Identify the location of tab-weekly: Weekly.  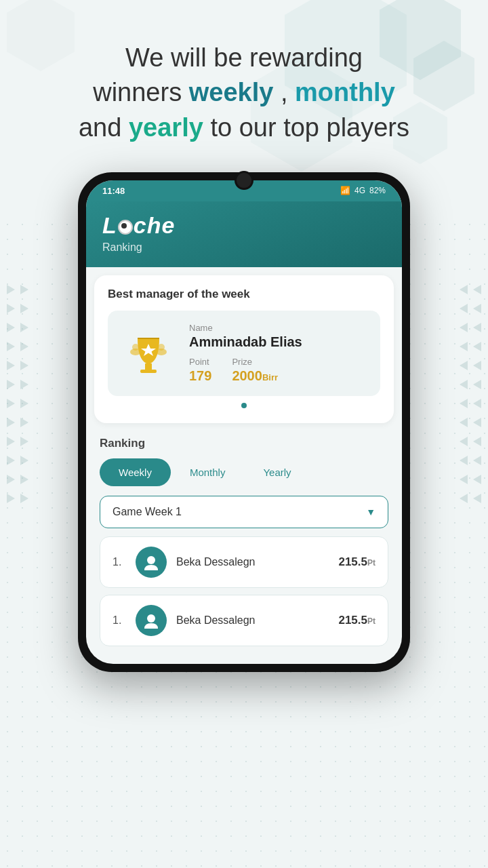
(136, 472).